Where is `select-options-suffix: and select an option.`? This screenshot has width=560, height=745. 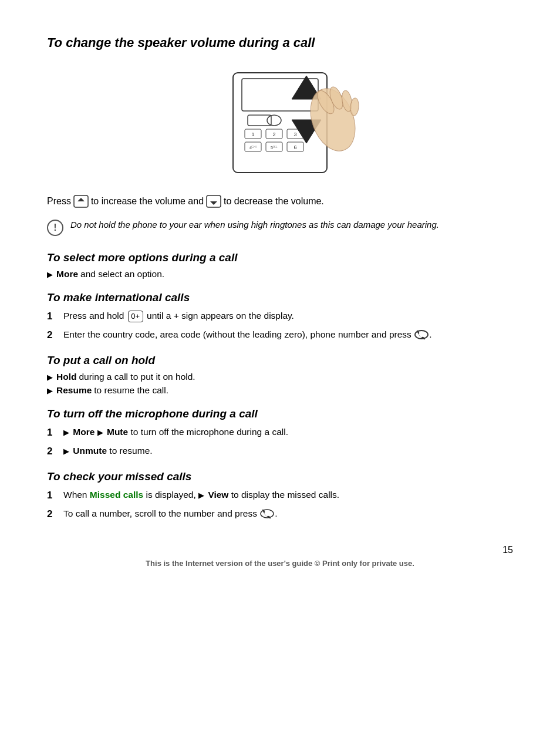 select-options-suffix: and select an option. is located at coordinates (122, 274).